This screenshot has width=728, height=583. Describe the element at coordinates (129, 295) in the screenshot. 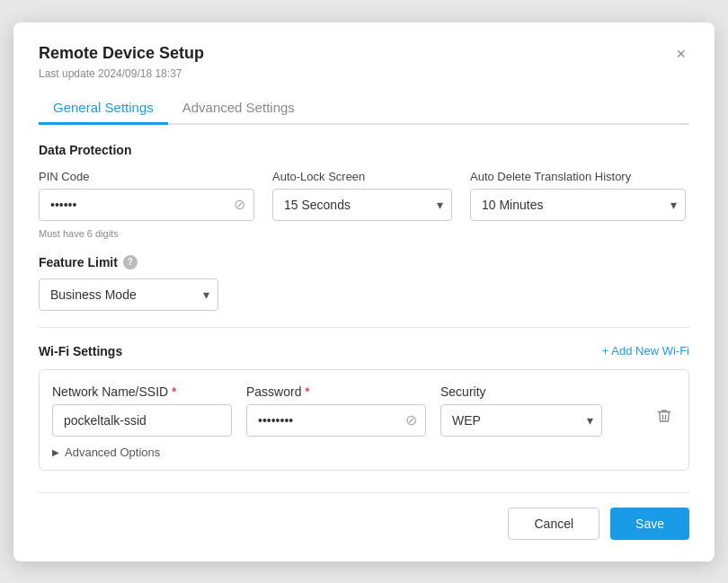

I see `feature-limit-select-wrapper: Business Mode Personal Mode ▾` at that location.